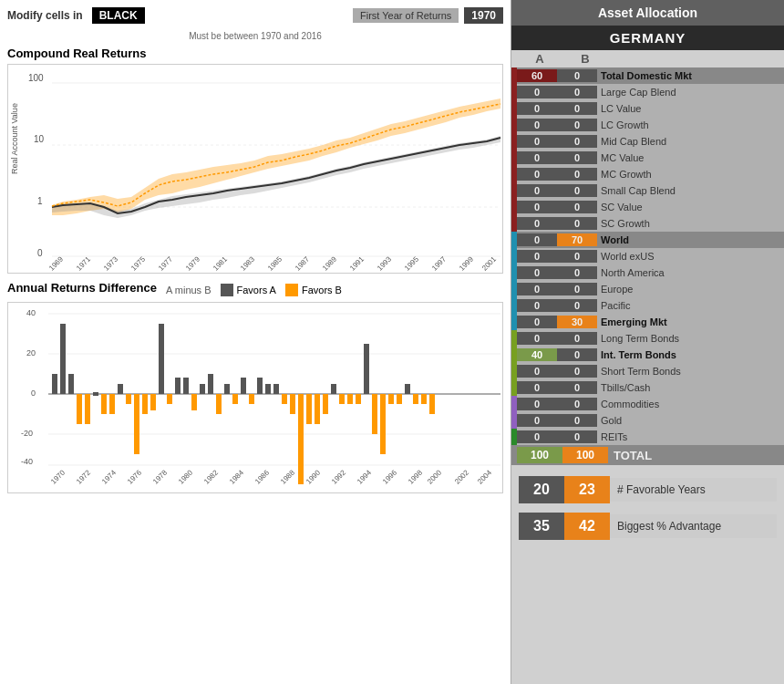  Describe the element at coordinates (357, 263) in the screenshot. I see `svg-text: 1991` at that location.